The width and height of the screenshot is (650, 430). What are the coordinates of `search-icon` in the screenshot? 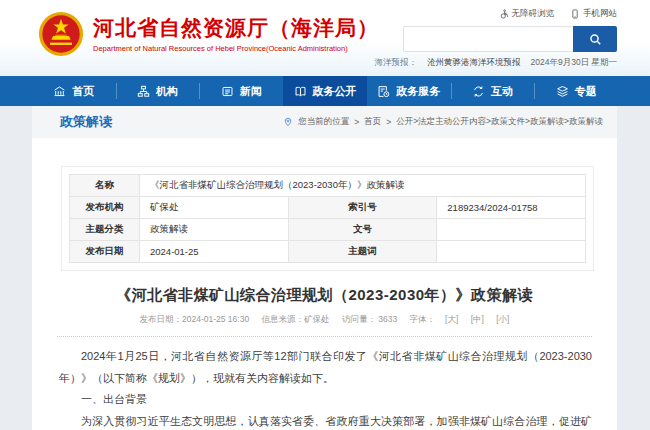 It's located at (596, 40).